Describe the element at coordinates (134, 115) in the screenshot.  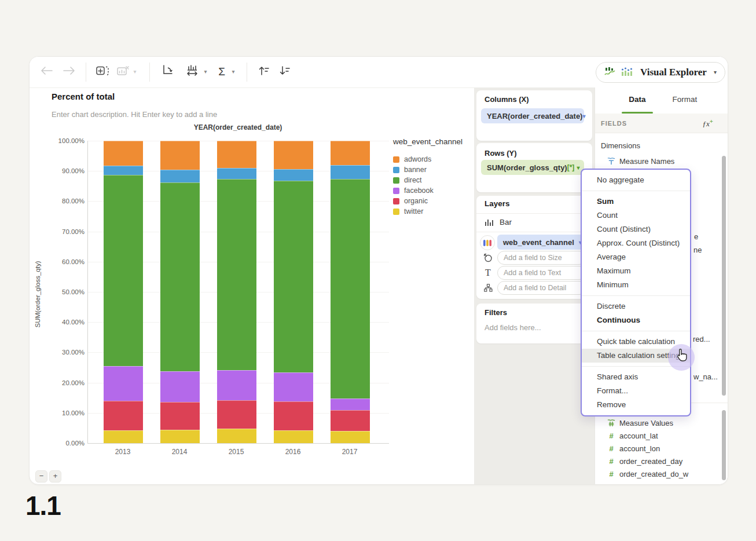
I see `chart-description-placeholder: Enter chart description. Hit Enter key t…` at that location.